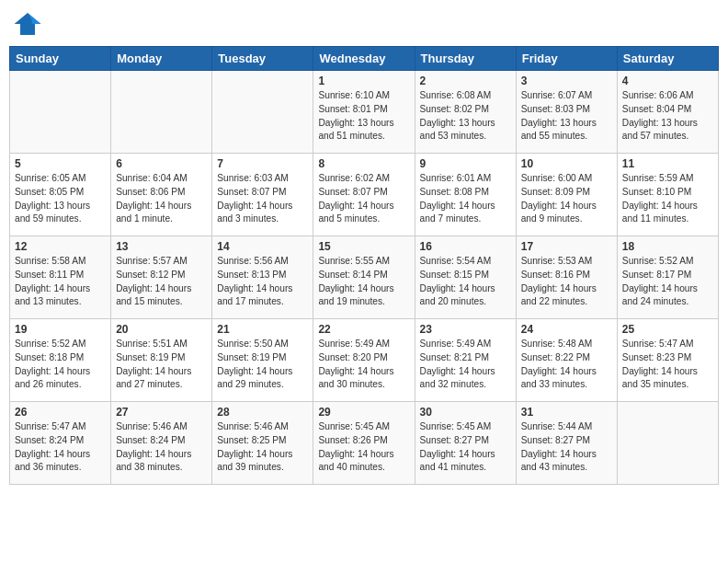 The width and height of the screenshot is (728, 563). What do you see at coordinates (61, 59) in the screenshot?
I see `weekday-header-sunday: Sunday` at bounding box center [61, 59].